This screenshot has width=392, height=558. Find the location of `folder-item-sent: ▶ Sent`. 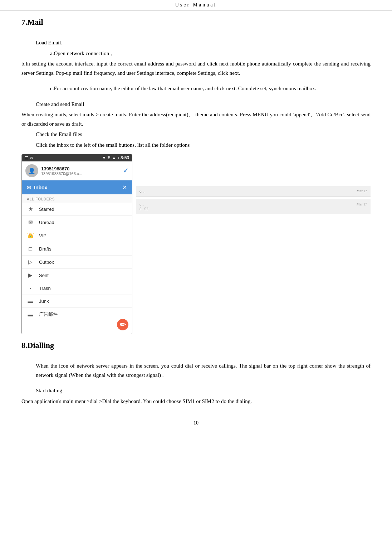

folder-item-sent: ▶ Sent is located at coordinates (77, 276).